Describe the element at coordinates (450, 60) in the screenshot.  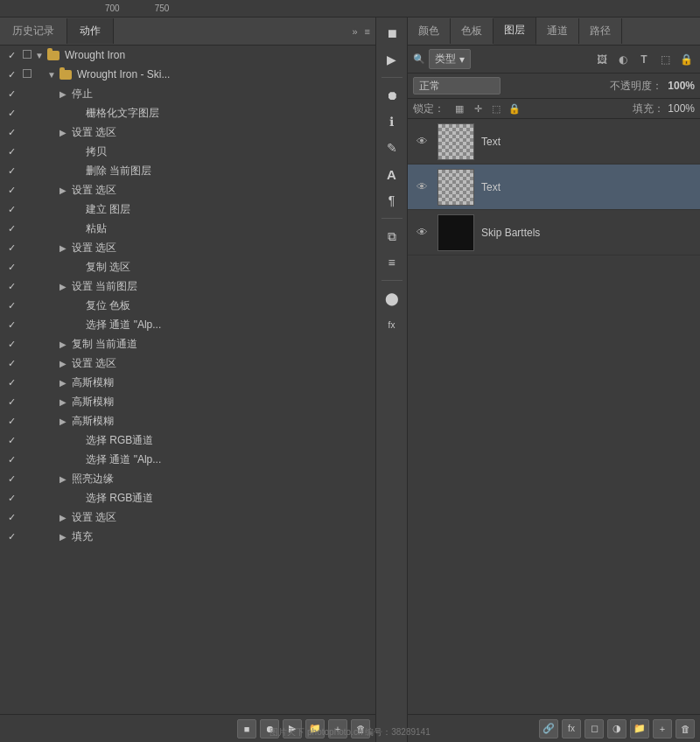
I see `search-type-dropdown: 类型 ▾` at that location.